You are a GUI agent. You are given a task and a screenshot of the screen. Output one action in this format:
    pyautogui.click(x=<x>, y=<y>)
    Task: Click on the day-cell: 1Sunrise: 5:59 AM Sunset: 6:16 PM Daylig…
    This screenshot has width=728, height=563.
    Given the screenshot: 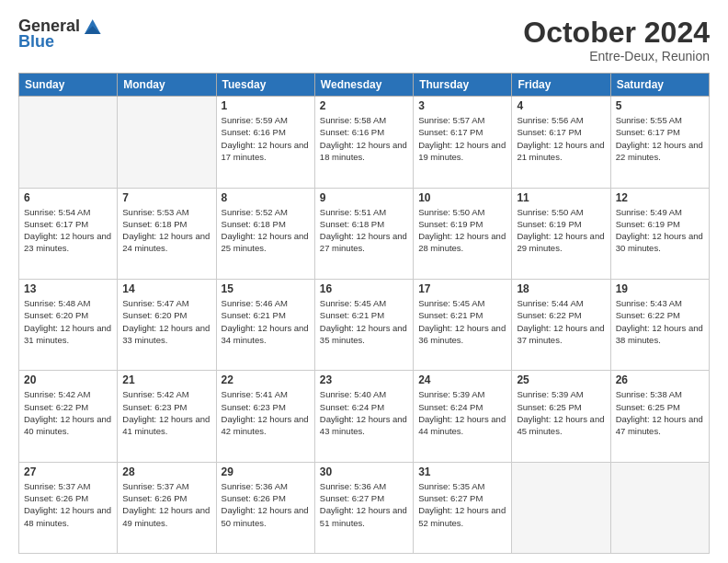 What is the action you would take?
    pyautogui.click(x=265, y=142)
    